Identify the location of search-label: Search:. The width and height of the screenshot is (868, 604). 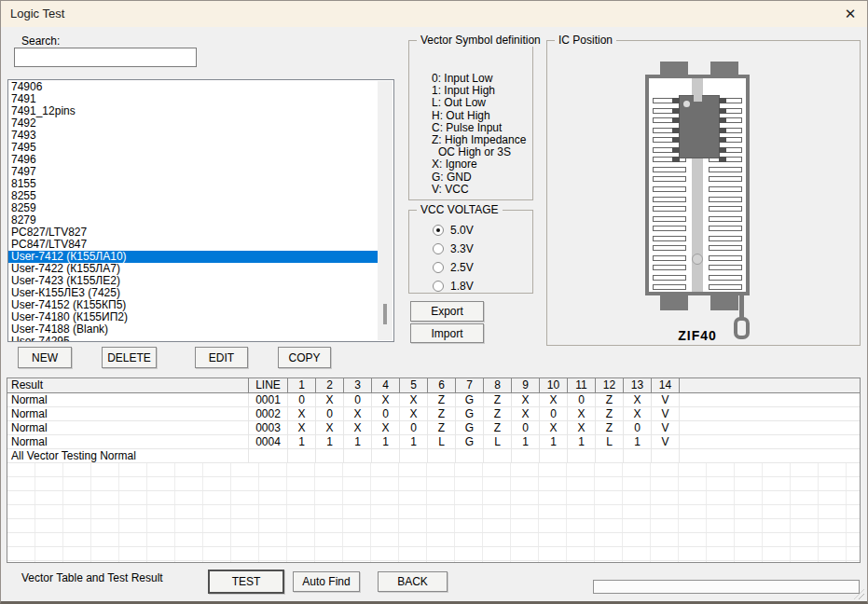
(41, 41).